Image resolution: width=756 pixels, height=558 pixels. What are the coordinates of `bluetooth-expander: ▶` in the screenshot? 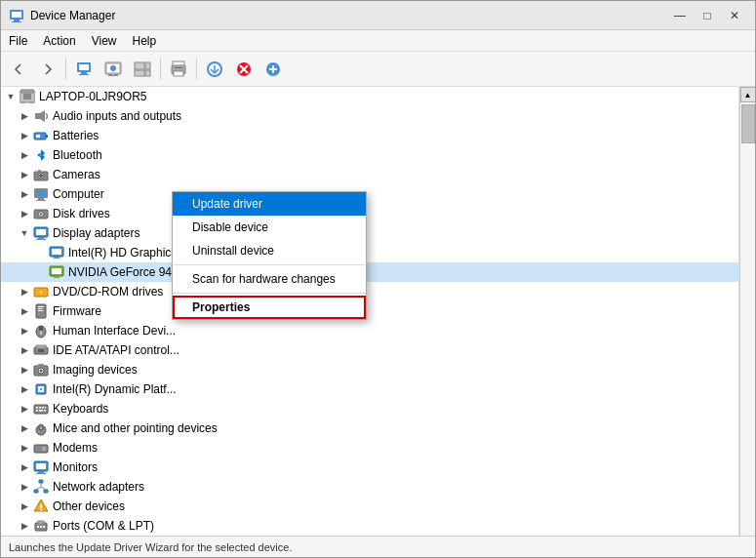 It's located at (24, 155).